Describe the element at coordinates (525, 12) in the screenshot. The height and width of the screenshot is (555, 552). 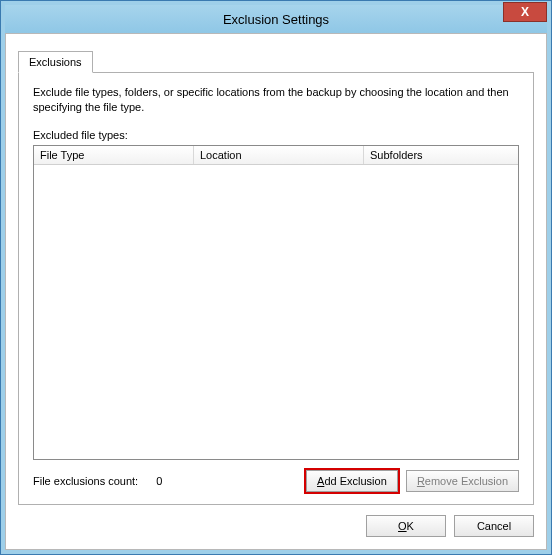
I see `close-icon: X` at that location.